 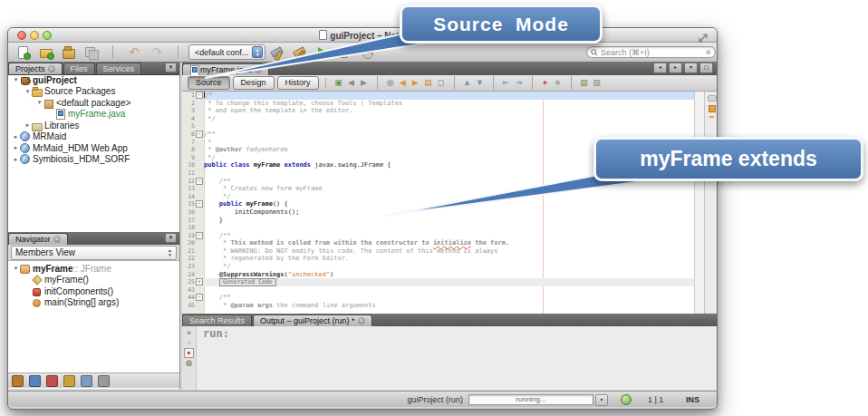 I want to click on maximize-editor-icon: ▢, so click(x=707, y=68).